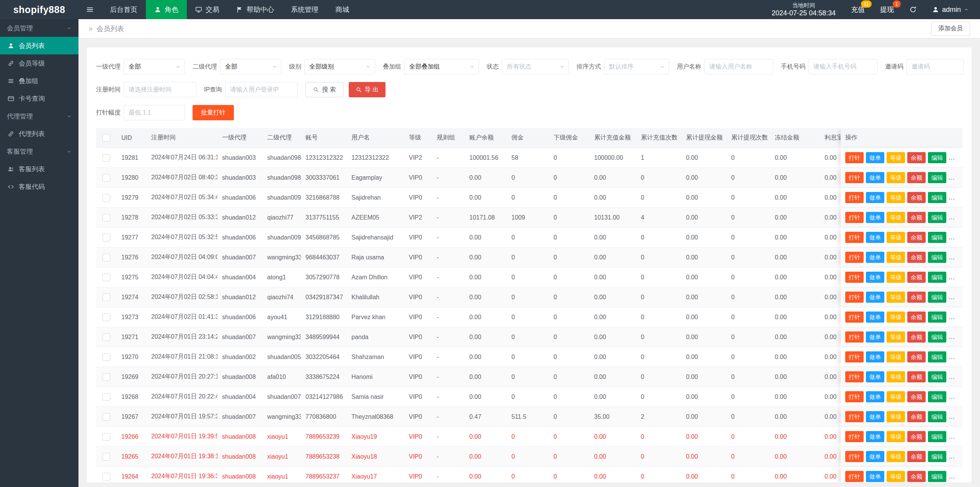 The height and width of the screenshot is (487, 980). Describe the element at coordinates (39, 98) in the screenshot. I see `sidebar-item-0-3: 卡号查询` at that location.